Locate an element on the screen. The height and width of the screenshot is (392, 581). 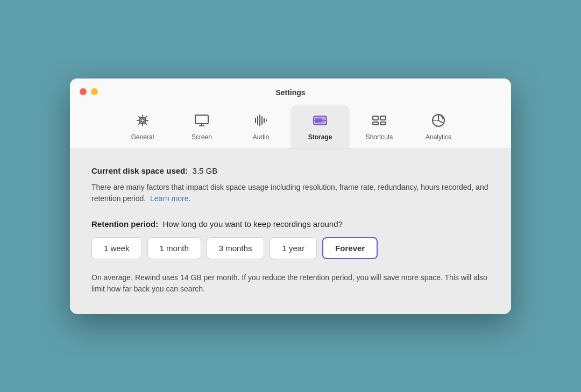
audio-icon is located at coordinates (261, 120).